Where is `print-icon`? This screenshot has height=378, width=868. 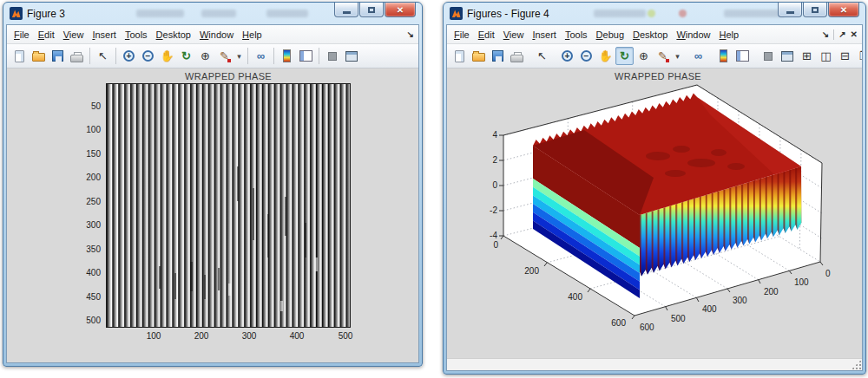 print-icon is located at coordinates (517, 59).